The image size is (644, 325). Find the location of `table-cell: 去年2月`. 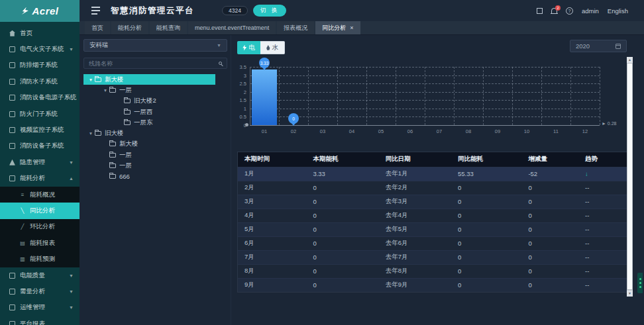

table-cell: 去年2月 is located at coordinates (415, 188).